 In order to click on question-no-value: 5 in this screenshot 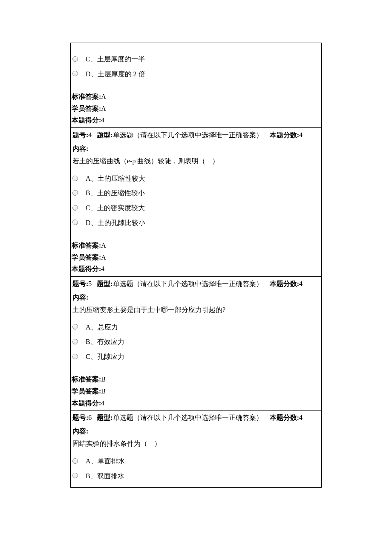, I will do `click(90, 284)`.